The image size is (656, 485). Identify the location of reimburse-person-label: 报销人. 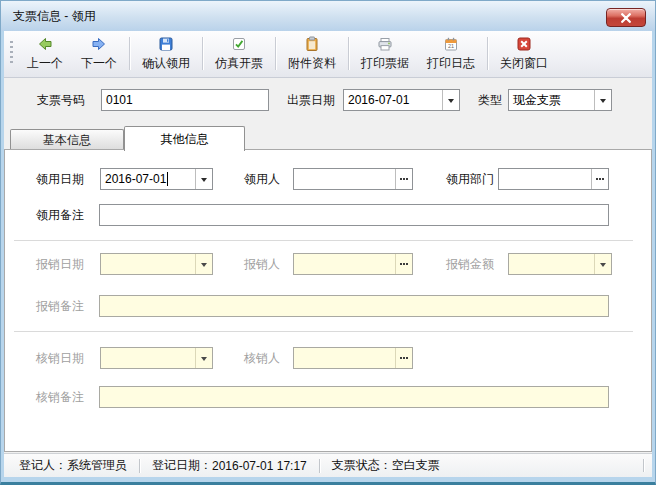
(255, 264).